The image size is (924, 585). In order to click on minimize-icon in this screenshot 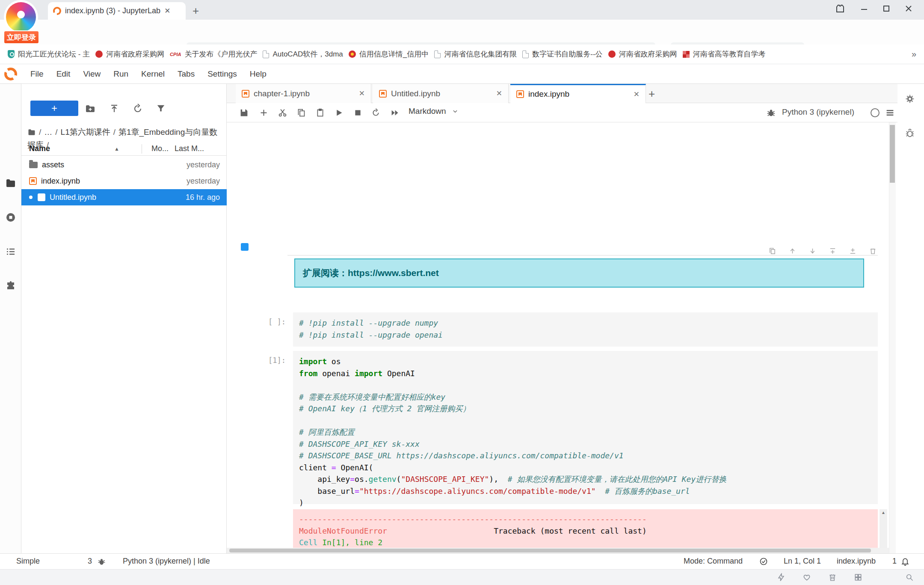, I will do `click(864, 9)`.